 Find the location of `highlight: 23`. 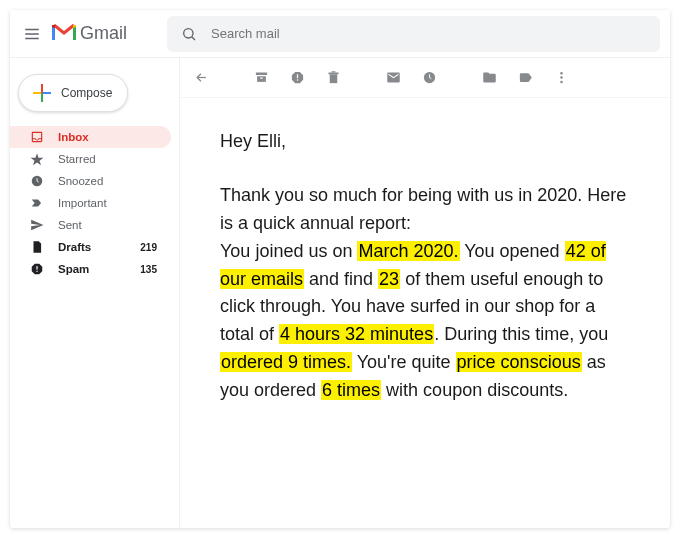

highlight: 23 is located at coordinates (389, 279).